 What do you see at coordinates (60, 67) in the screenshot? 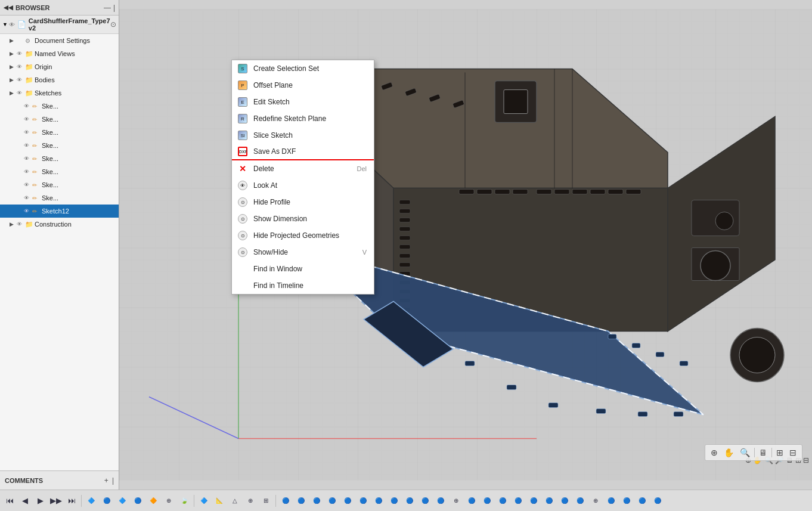
I see `tree-item-origin: ▶👁📁Origin` at bounding box center [60, 67].